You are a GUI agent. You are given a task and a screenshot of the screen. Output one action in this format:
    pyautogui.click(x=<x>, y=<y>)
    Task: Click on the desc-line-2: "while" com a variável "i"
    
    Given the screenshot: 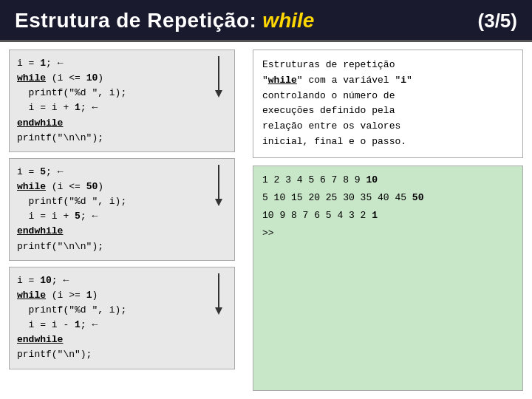 What is the action you would take?
    pyautogui.click(x=388, y=81)
    